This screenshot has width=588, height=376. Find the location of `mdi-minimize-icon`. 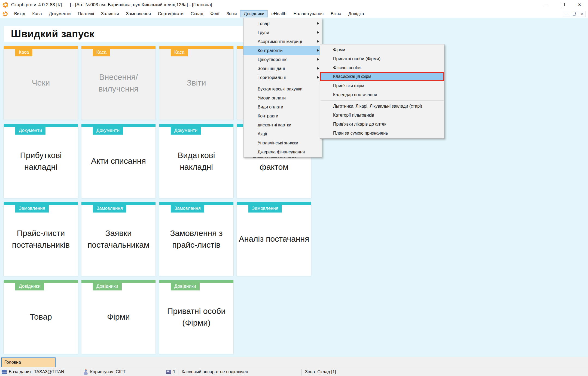

mdi-minimize-icon is located at coordinates (566, 15).